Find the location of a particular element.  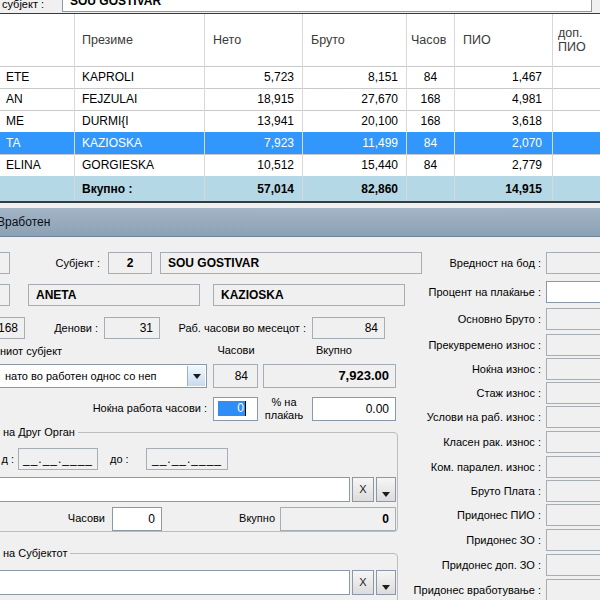

totals-neto: 57,014 is located at coordinates (254, 188).